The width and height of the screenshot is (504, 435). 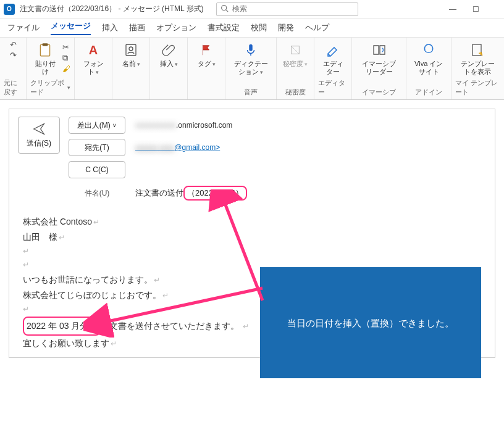 I want to click on show-templates-button: テンプレートを表示, so click(x=478, y=59).